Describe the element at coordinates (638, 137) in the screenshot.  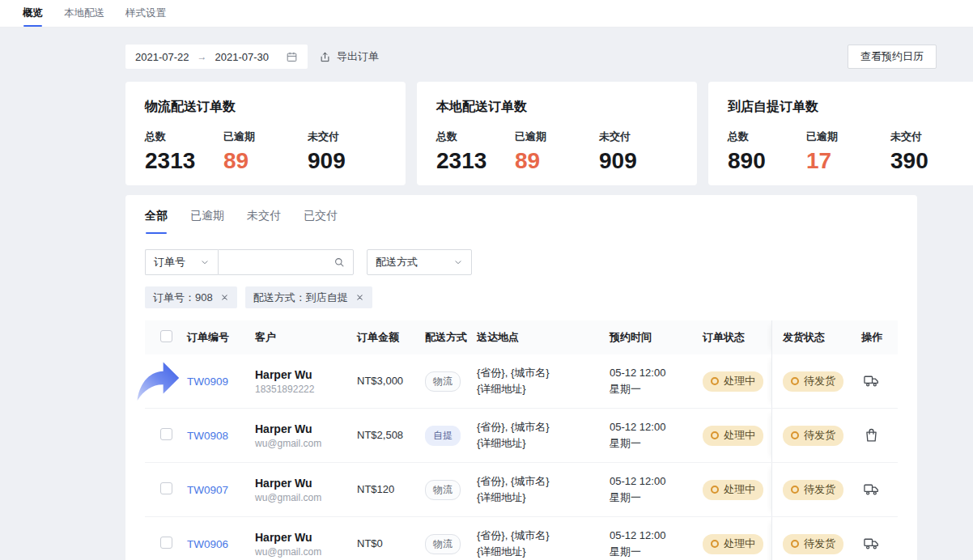
I see `stat-label: 未交付` at that location.